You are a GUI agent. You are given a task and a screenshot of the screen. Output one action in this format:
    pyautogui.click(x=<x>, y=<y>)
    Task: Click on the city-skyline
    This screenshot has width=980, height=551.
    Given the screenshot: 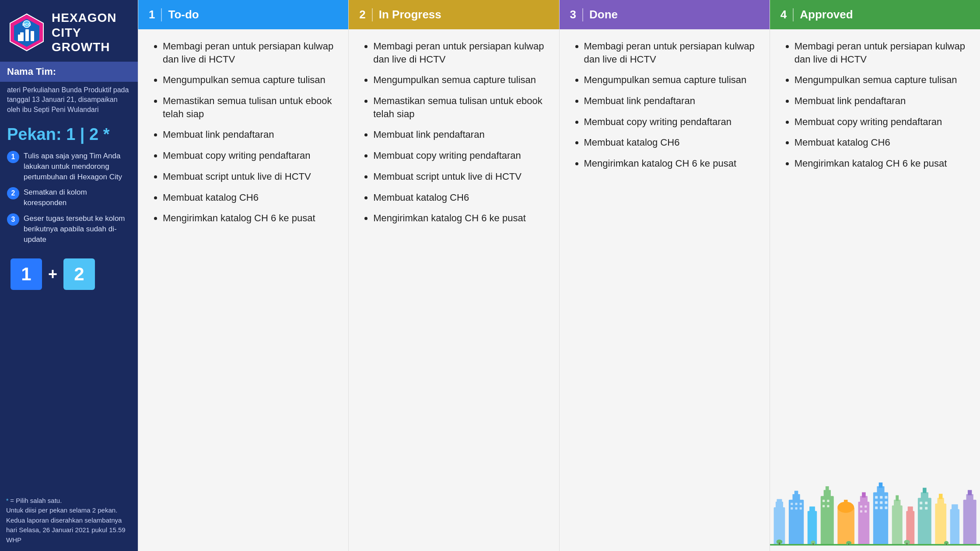 What is the action you would take?
    pyautogui.click(x=875, y=507)
    